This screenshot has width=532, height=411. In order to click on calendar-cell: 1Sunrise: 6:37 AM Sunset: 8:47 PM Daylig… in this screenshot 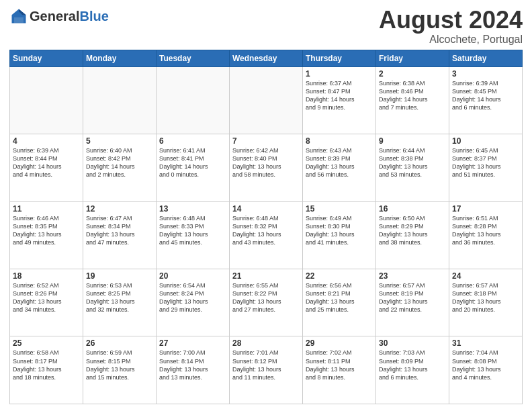, I will do `click(340, 100)`.